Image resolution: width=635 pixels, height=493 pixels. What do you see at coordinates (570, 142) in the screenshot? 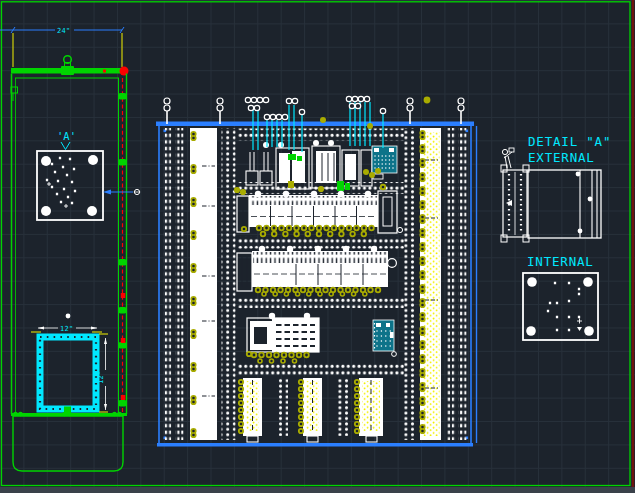
I see `detail-title: DETAIL "A"` at bounding box center [570, 142].